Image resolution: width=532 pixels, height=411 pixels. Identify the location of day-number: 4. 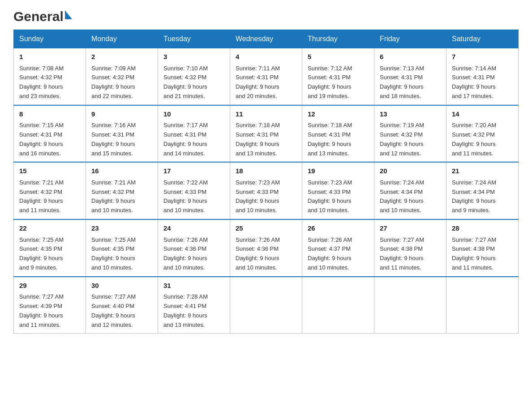
(266, 57).